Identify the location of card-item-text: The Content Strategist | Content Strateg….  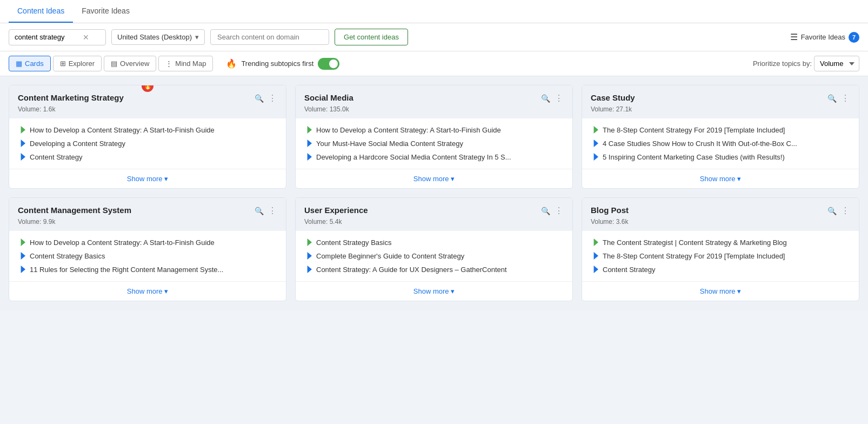
(695, 242).